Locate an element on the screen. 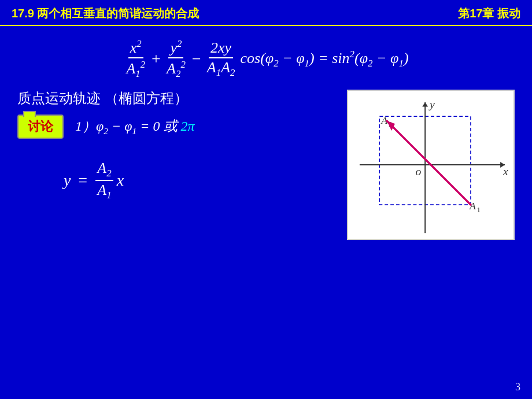  frac-a2-a1: A2 A1 is located at coordinates (104, 180).